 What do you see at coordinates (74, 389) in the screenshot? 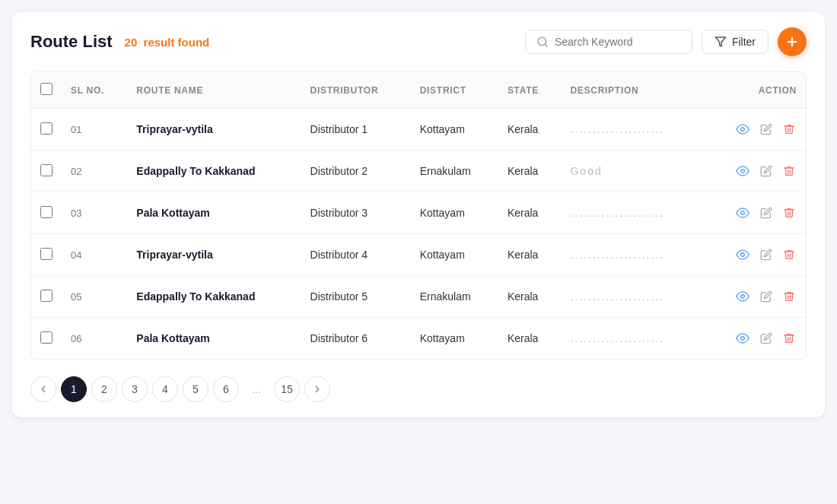
I see `pagination-page-1: 1` at bounding box center [74, 389].